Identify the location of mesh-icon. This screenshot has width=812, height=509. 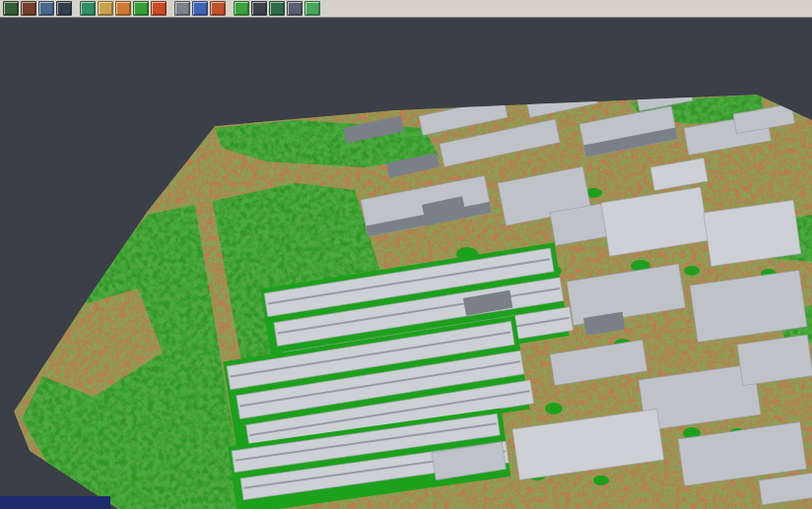
(64, 8).